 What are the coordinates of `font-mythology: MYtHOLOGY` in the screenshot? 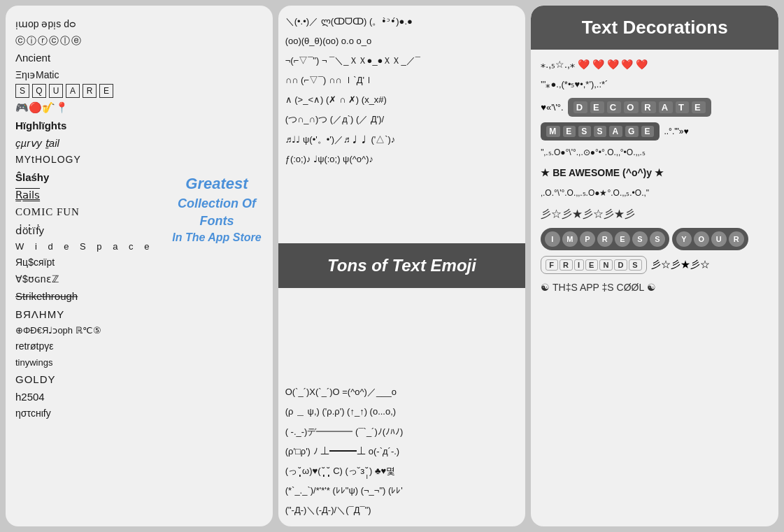 It's located at (139, 160).